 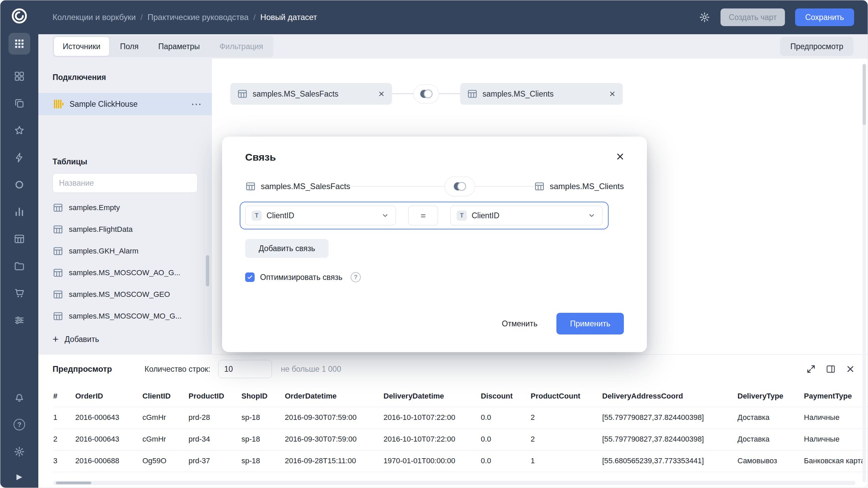 I want to click on connection-item: Sample ClickHouse ⋯, so click(x=125, y=104).